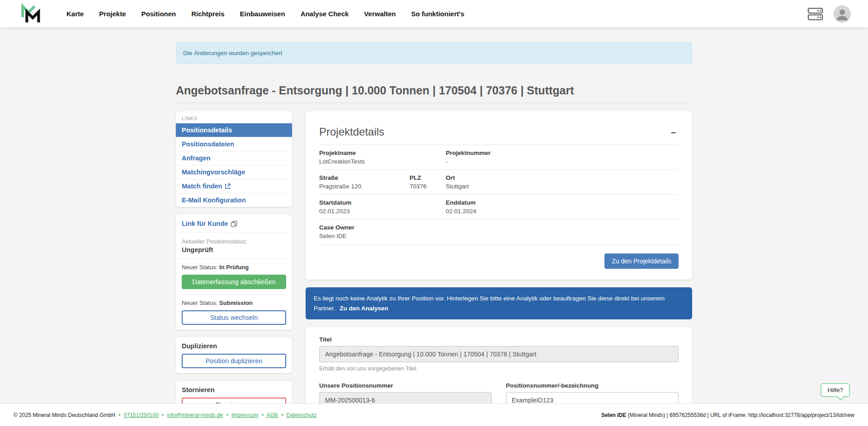 Image resolution: width=868 pixels, height=426 pixels. What do you see at coordinates (382, 162) in the screenshot?
I see `field-value: LotCreationTests` at bounding box center [382, 162].